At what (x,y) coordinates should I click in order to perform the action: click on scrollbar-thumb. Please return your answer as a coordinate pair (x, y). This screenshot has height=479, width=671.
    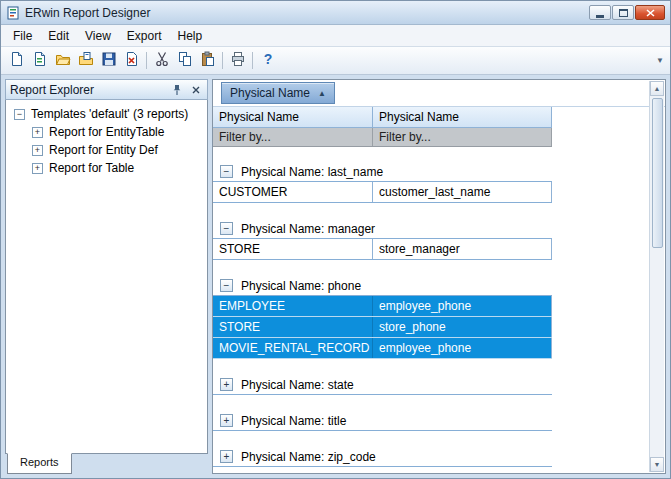
    Looking at the image, I should click on (658, 173).